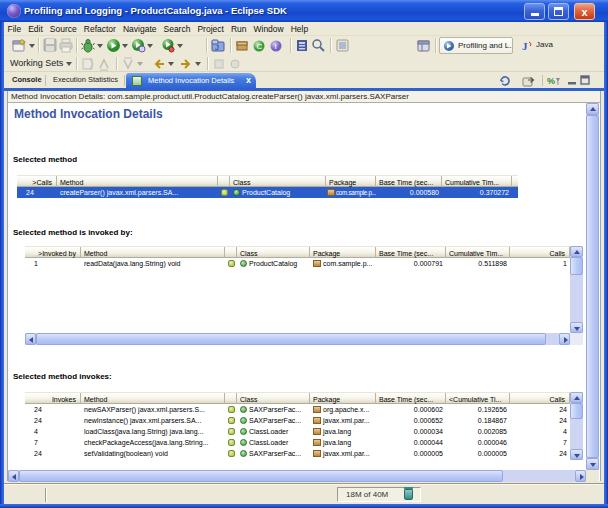 Image resolution: width=608 pixels, height=508 pixels. What do you see at coordinates (592, 286) in the screenshot?
I see `view-vscrollbar` at bounding box center [592, 286].